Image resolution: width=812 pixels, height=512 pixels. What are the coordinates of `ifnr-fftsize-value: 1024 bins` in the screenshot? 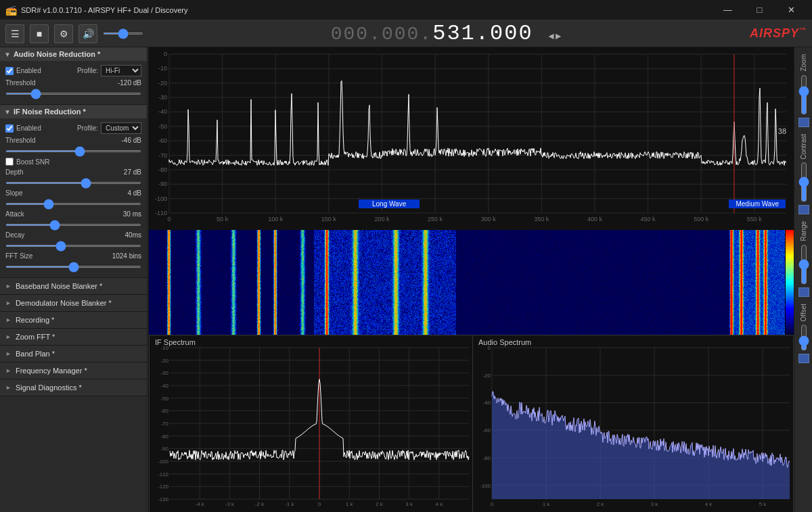 It's located at (127, 256).